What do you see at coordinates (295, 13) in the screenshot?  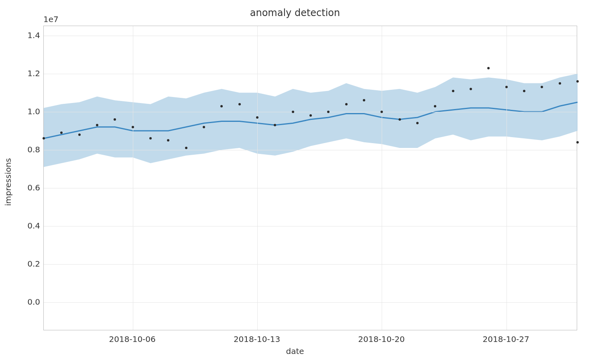 I see `chart-title: anomaly detection` at bounding box center [295, 13].